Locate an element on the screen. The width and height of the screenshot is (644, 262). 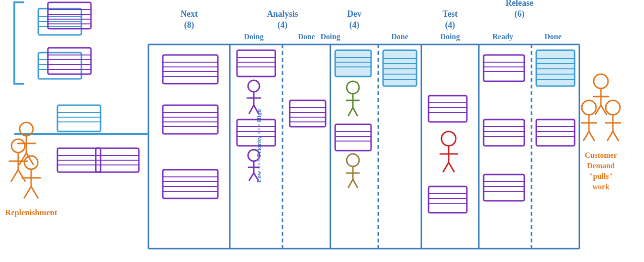
svg-text: (6) is located at coordinates (520, 14).